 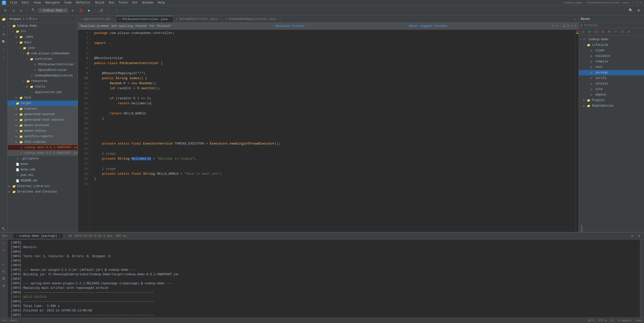 What do you see at coordinates (4, 243) in the screenshot?
I see `run-restart-btn: ↻` at bounding box center [4, 243].